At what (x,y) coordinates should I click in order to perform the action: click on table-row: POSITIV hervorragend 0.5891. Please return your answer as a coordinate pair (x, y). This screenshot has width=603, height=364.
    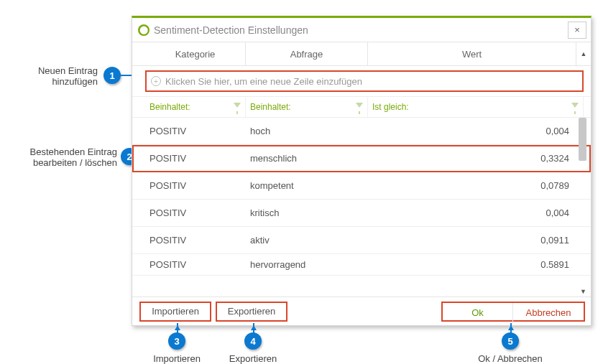
    Looking at the image, I should click on (362, 265).